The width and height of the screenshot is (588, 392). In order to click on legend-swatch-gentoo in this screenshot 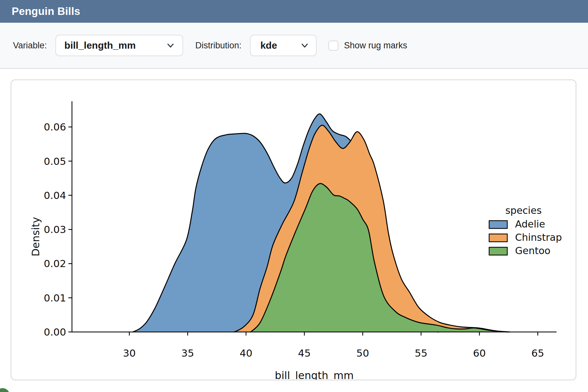, I will do `click(498, 251)`.